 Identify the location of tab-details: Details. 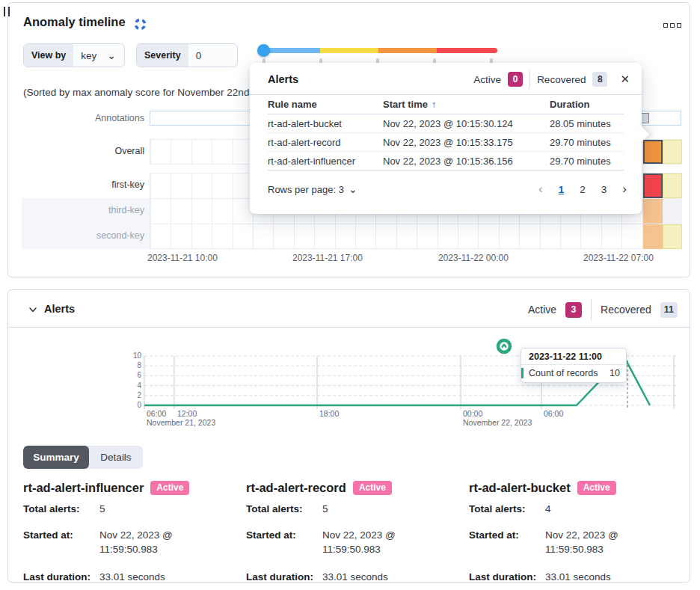
(116, 458).